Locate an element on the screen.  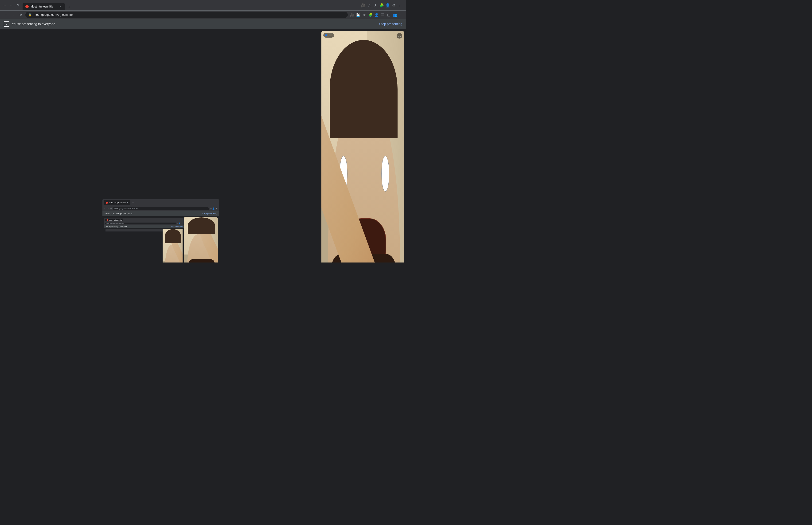
level2-address: meet.google.com/tnj-esni-ikb ⚙ 👤 ⋮ is located at coordinates (144, 223).